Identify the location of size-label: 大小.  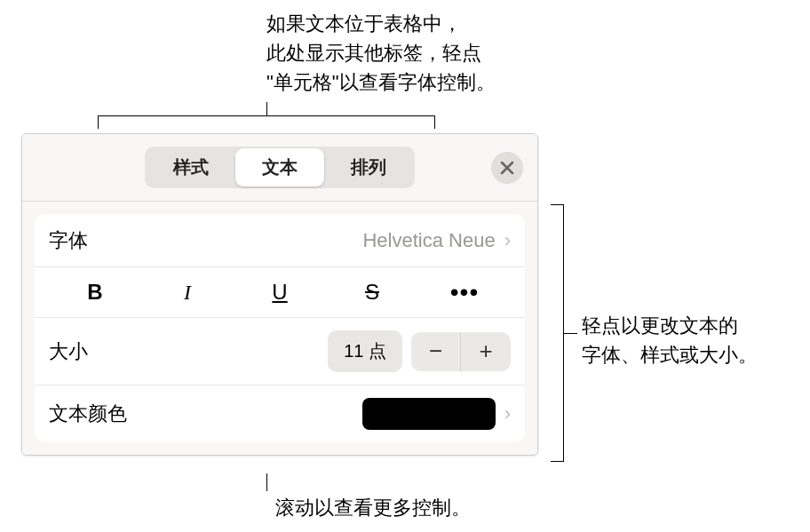
(68, 352).